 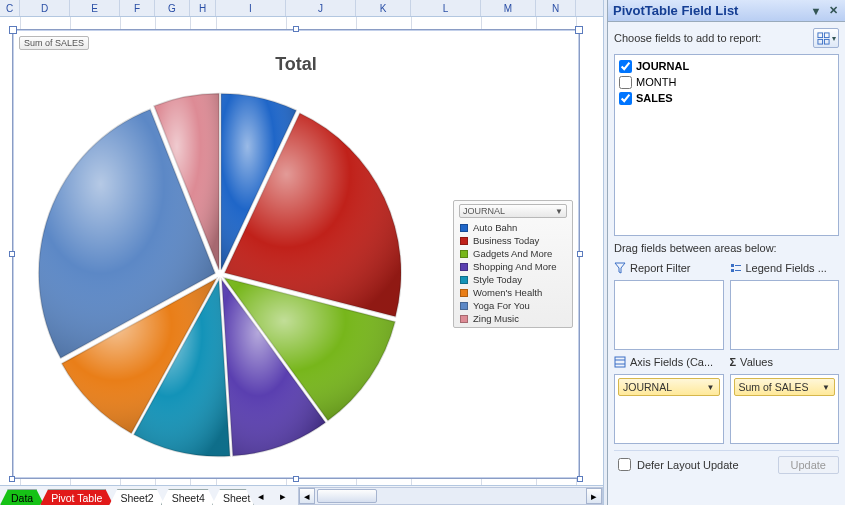 What do you see at coordinates (785, 362) in the screenshot?
I see `values-header: Σ Values` at bounding box center [785, 362].